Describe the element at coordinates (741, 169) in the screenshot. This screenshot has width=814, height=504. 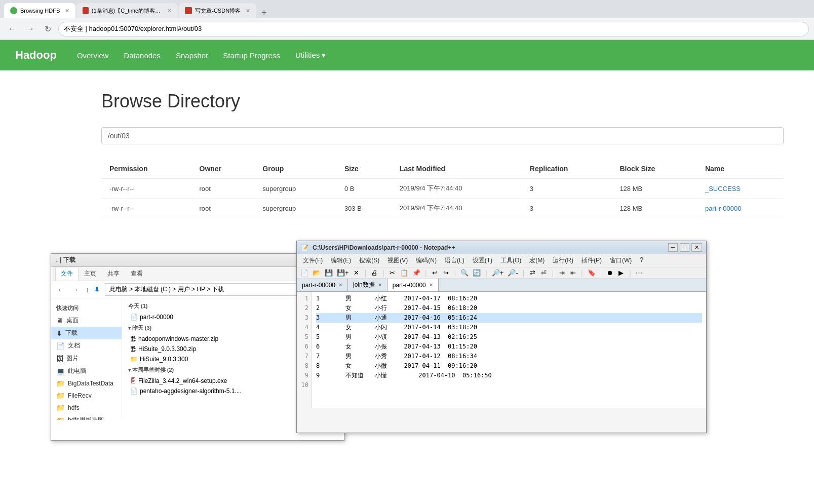
I see `col-name: Name` at that location.